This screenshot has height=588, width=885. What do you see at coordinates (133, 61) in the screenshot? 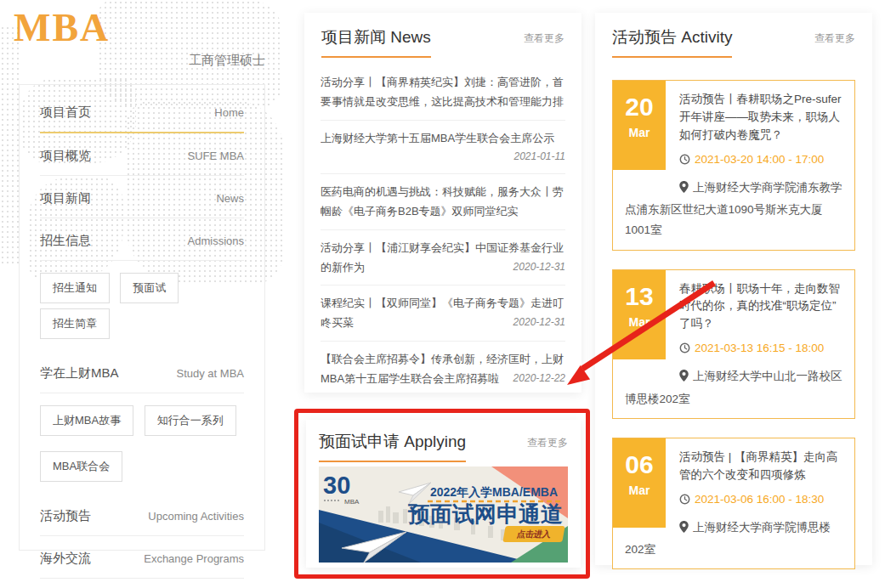
I see `brand-subtitle: 工商管理硕士` at bounding box center [133, 61].